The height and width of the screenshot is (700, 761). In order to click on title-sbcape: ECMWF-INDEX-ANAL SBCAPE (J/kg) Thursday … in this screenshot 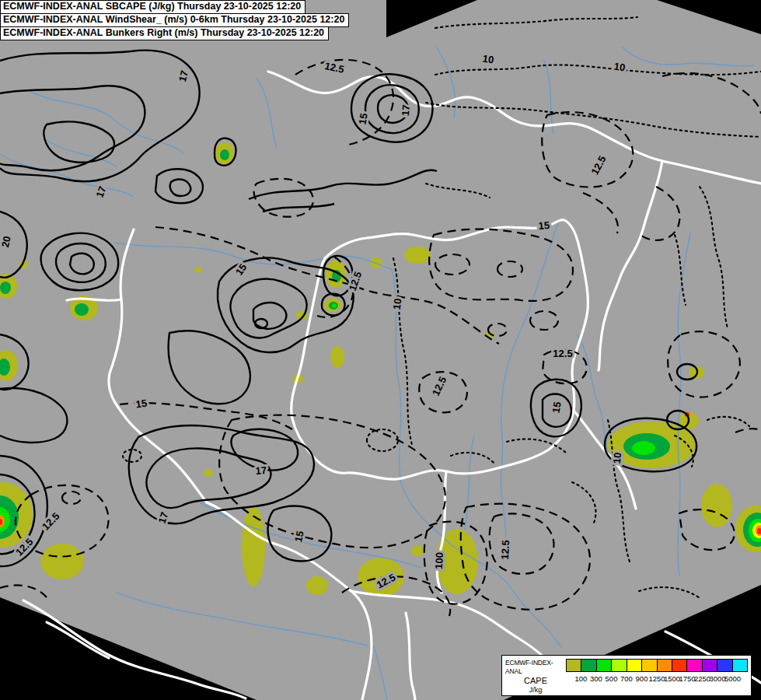, I will do `click(152, 7)`.